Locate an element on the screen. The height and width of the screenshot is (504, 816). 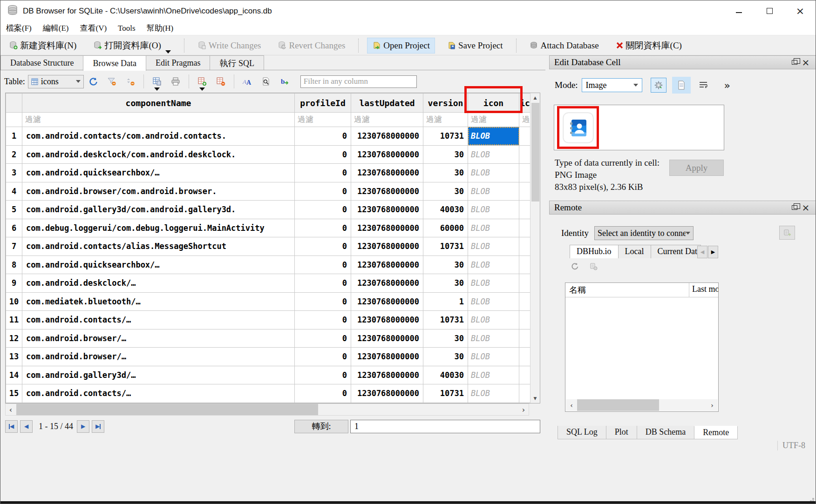
close-dock-button: × is located at coordinates (806, 62).